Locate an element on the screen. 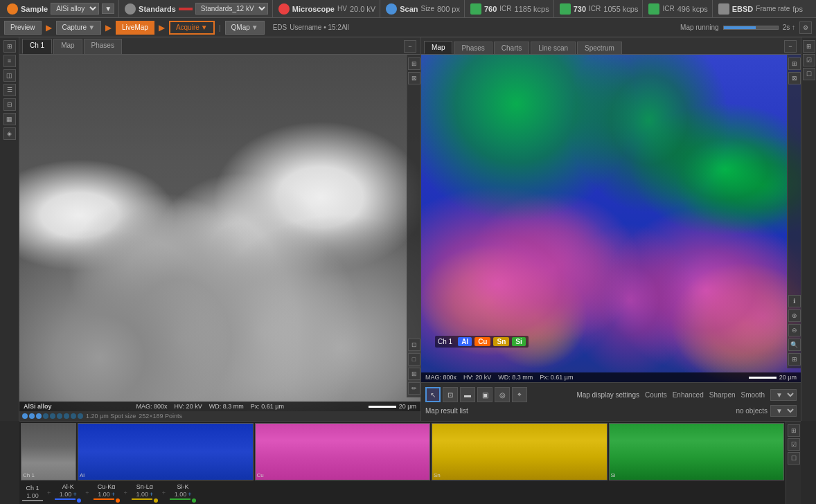  eds-stats: MAG: 800x HV: 20 kV WD: 8.3 mm Px: 0.61 … is located at coordinates (499, 377).